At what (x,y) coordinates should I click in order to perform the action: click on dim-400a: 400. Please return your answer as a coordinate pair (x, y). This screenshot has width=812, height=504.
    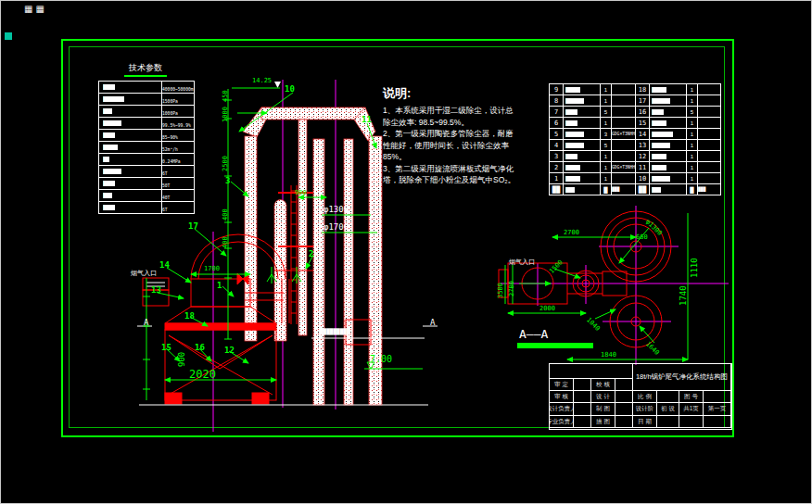
    Looking at the image, I should click on (226, 215).